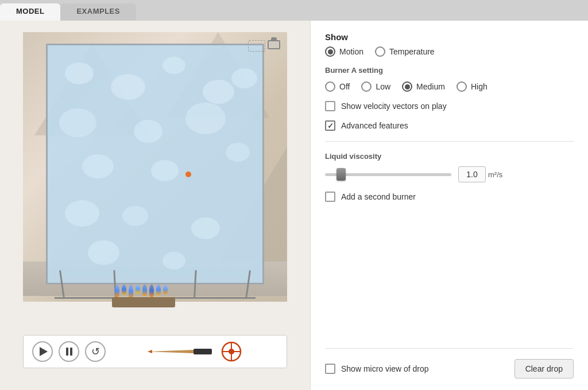  Describe the element at coordinates (449, 167) in the screenshot. I see `viscosity-section: Liquid viscosity 1.0 m²/s` at that location.